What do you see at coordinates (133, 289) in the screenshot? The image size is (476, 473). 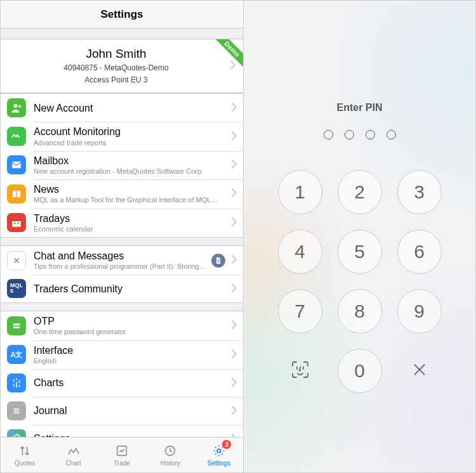 I see `row-text: Traders Community` at bounding box center [133, 289].